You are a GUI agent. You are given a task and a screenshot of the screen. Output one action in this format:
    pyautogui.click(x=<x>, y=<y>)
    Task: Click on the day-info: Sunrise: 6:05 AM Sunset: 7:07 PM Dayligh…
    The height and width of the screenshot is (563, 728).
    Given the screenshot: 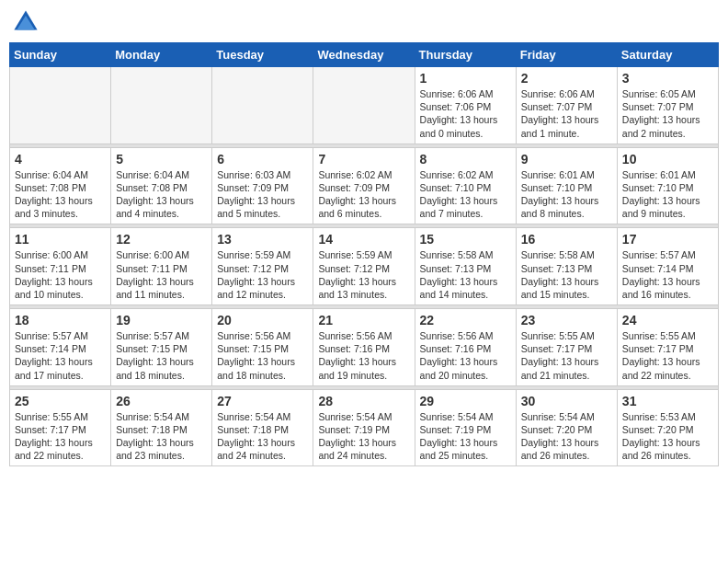 What is the action you would take?
    pyautogui.click(x=667, y=114)
    